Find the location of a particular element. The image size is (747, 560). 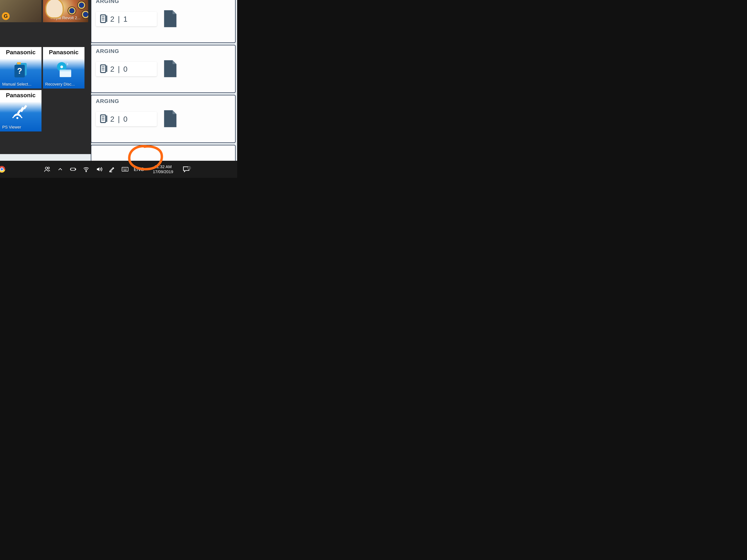

notification-badge: 1 is located at coordinates (189, 168).